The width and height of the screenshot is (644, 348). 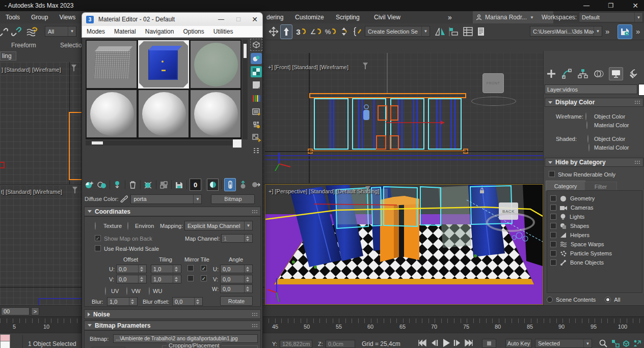 I want to click on bitmap-path-field: ...\Ambiente de Trabalho\2 ano digital\p…, so click(x=185, y=339).